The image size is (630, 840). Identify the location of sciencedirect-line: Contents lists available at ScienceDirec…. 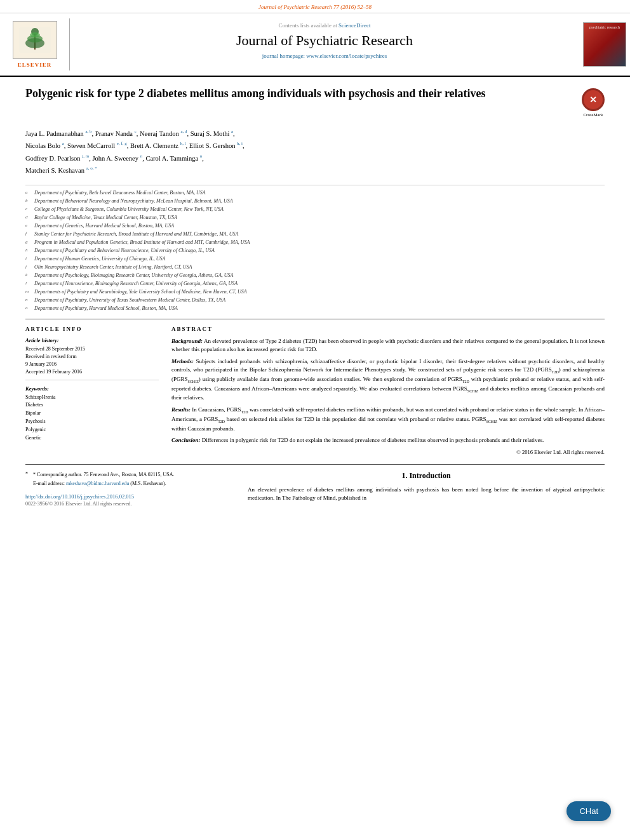
(325, 25).